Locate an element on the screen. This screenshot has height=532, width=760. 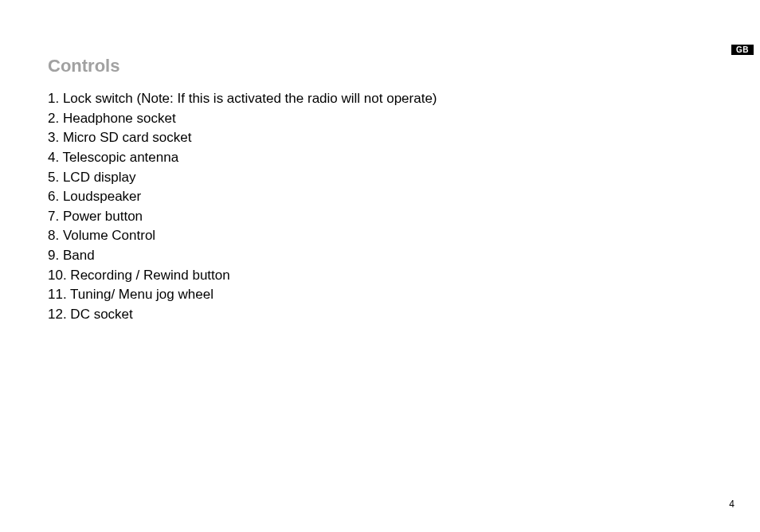
list-item: 12. DC socket is located at coordinates (380, 315).